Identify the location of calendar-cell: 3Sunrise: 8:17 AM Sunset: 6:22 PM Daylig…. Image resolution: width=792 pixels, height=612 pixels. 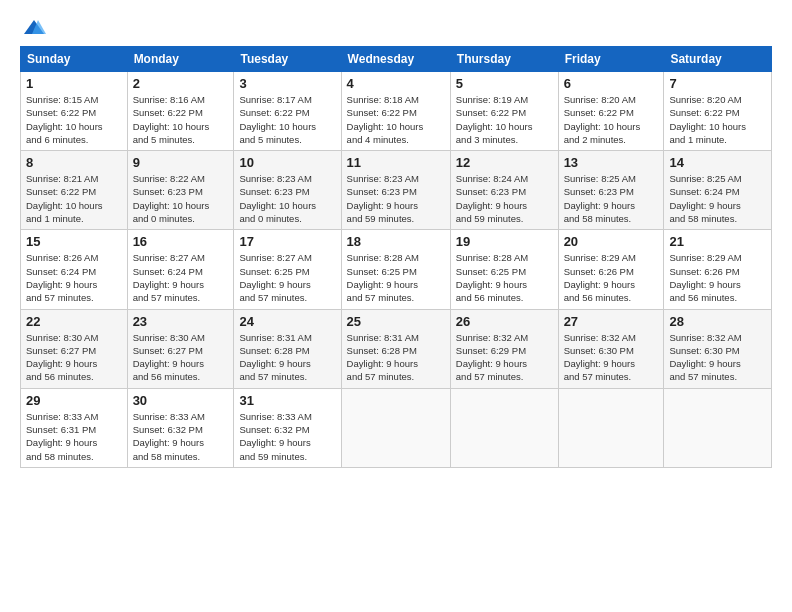
(288, 112).